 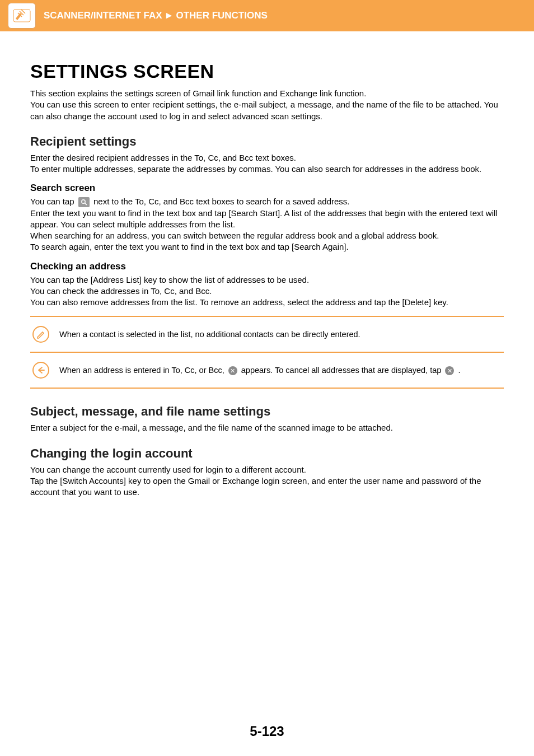 What do you see at coordinates (267, 731) in the screenshot?
I see `page-number: 5-123` at bounding box center [267, 731].